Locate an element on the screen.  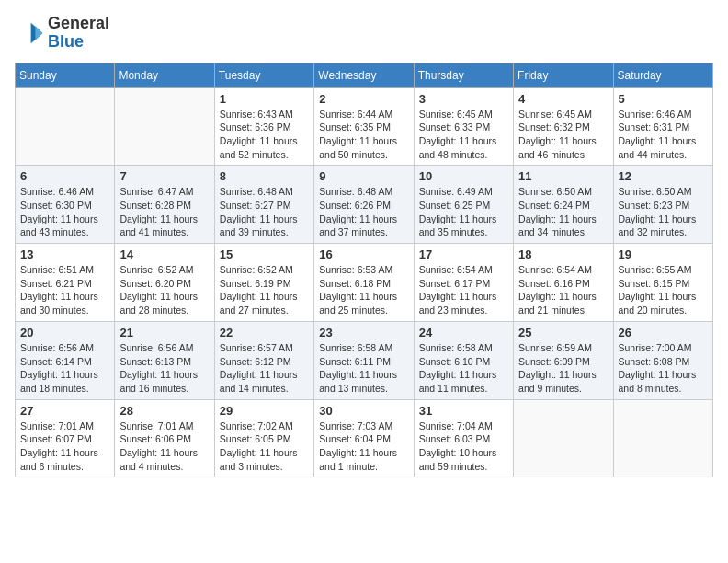
day-detail: Sunrise: 6:52 AM Sunset: 6:19 PM Dayligh… is located at coordinates (265, 291).